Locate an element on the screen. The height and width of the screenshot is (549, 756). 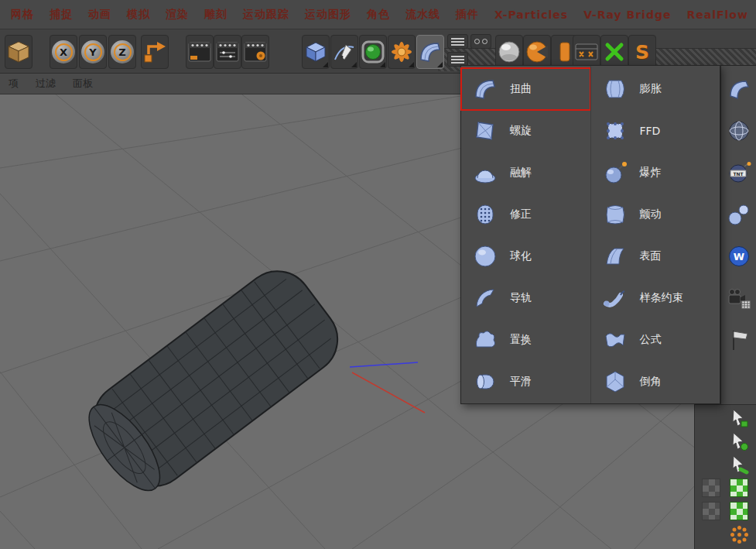
menu-realflow: RealFlow is located at coordinates (717, 15).